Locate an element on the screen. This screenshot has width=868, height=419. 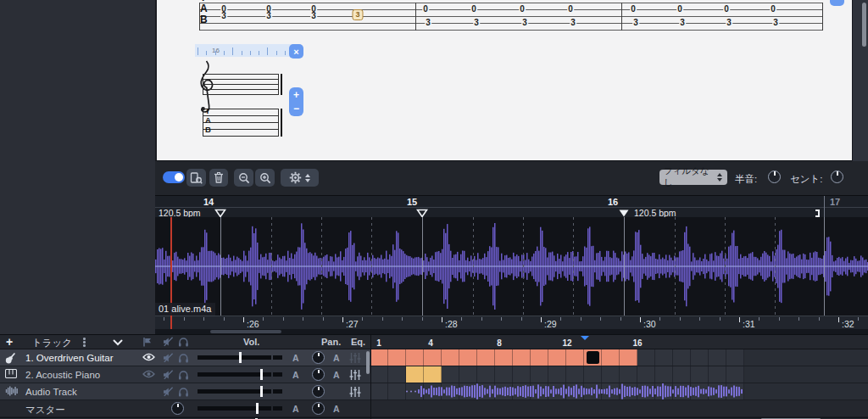
marker-flag-icon is located at coordinates (147, 342).